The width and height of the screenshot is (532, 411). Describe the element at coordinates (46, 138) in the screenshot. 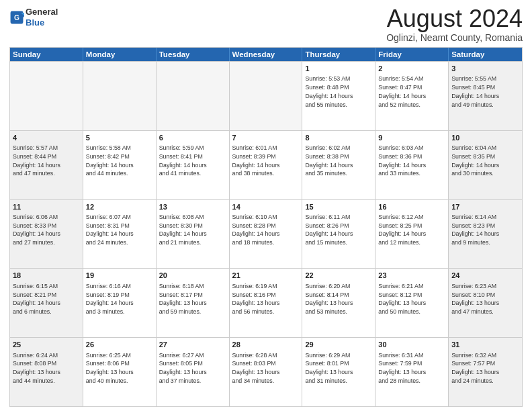

I see `day-number: 4` at that location.